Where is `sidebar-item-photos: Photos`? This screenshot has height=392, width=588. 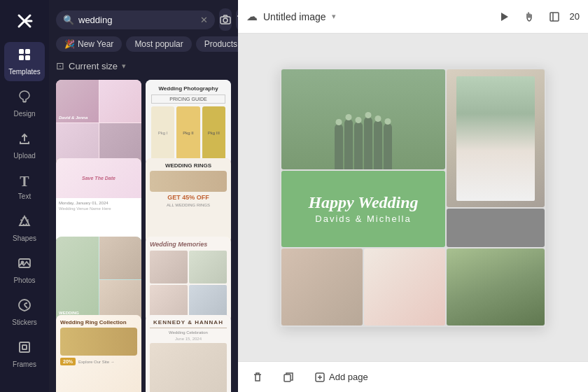
sidebar-item-photos: Photos is located at coordinates (24, 270).